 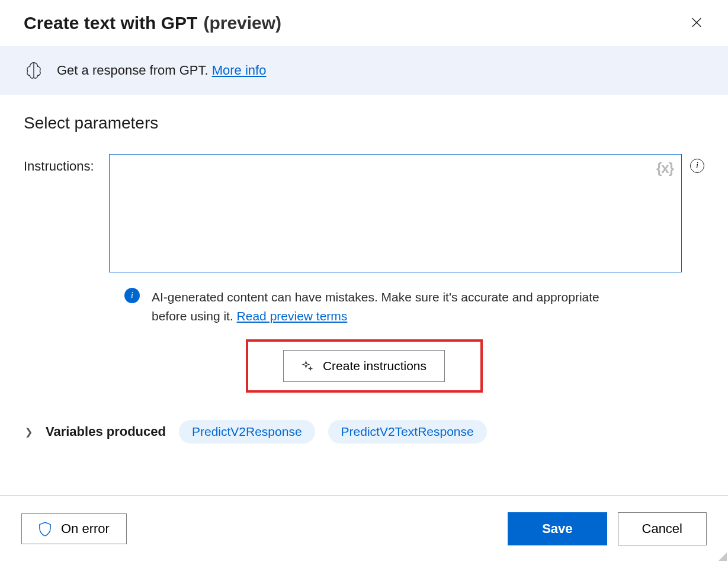 I want to click on title-wrap: Create text with GPT (preview), so click(x=153, y=23).